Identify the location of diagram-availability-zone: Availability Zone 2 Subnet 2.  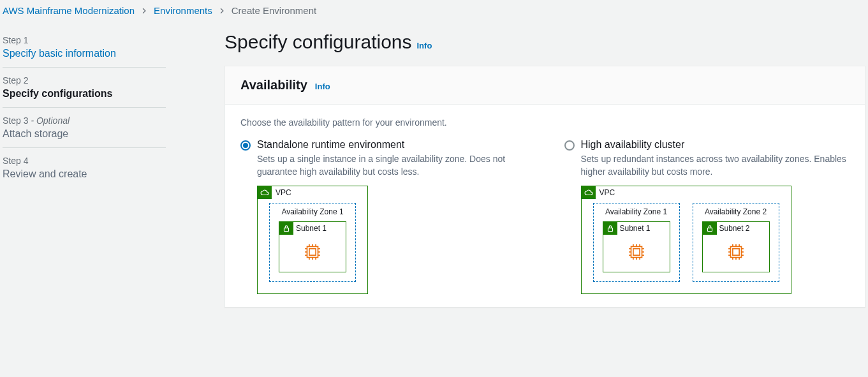
(736, 242).